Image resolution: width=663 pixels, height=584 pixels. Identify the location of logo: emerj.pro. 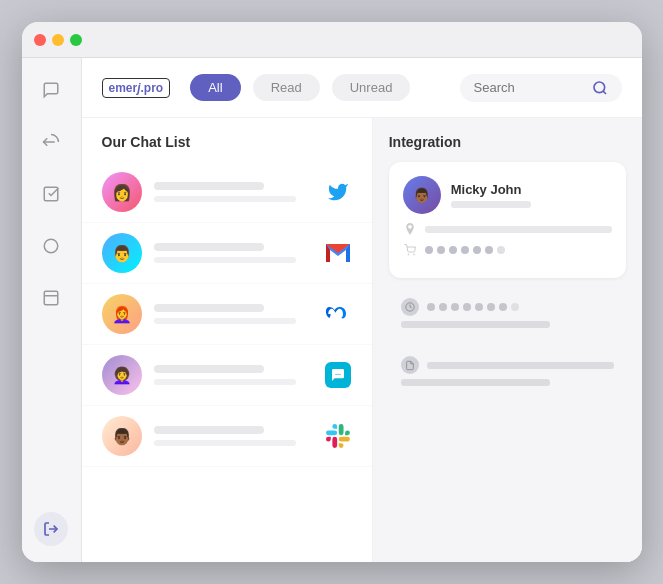
(136, 88).